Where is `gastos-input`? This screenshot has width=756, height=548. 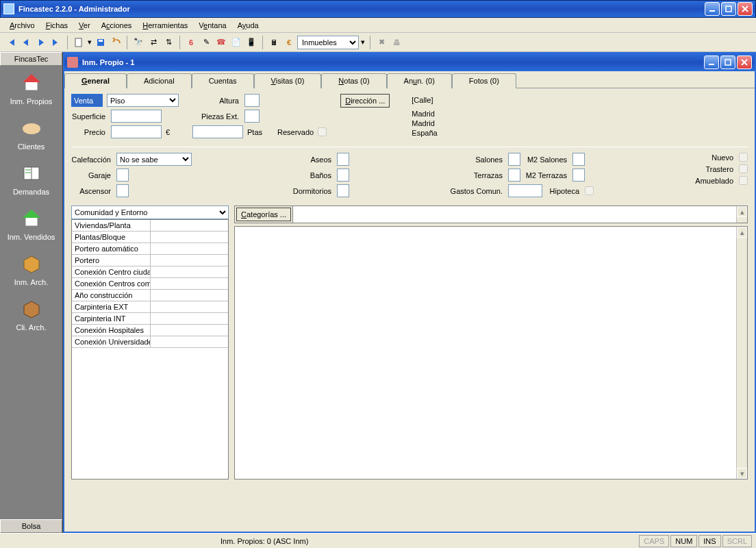
gastos-input is located at coordinates (525, 190).